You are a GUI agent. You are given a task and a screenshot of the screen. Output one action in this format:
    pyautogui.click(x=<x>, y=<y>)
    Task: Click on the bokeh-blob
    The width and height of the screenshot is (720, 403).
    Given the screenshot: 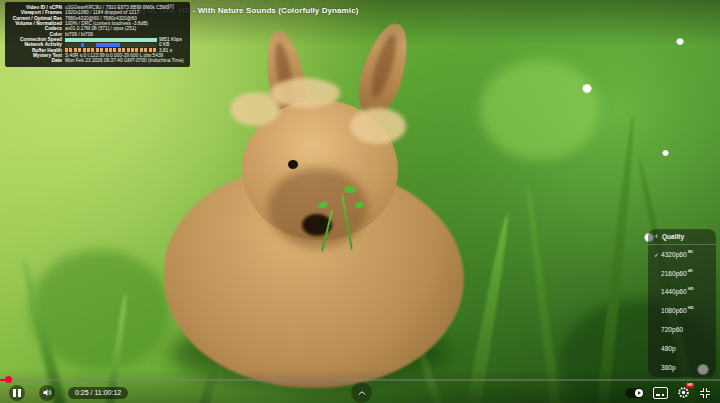 What is the action you would take?
    pyautogui.click(x=540, y=110)
    